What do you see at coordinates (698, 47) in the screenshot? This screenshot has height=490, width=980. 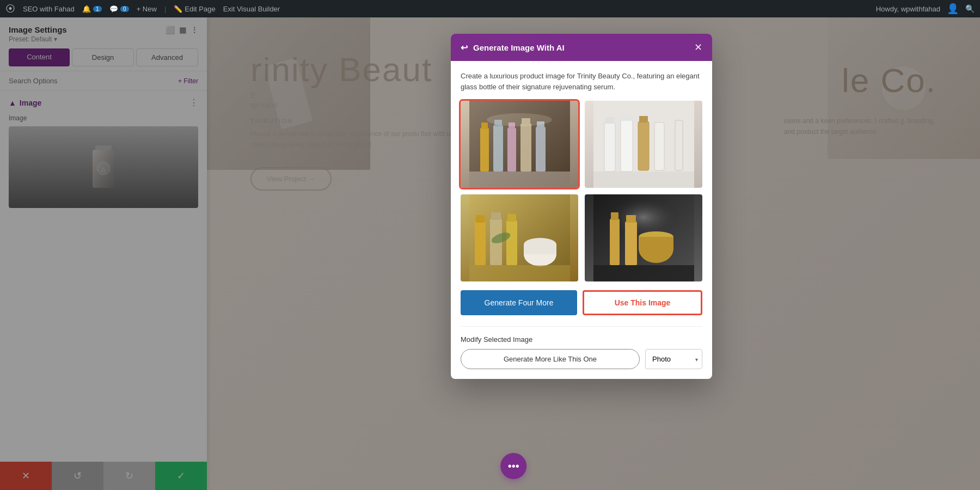 I see `modal-close-btn: ✕` at bounding box center [698, 47].